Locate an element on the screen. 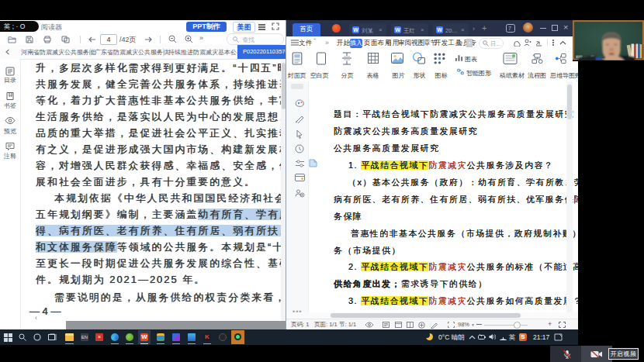 The image size is (644, 362). svg-text: 7 is located at coordinates (510, 28).